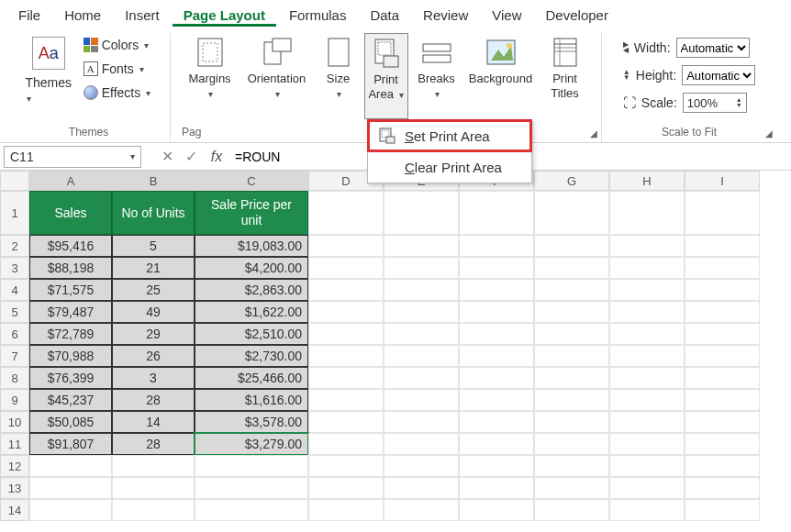  Describe the element at coordinates (71, 246) in the screenshot. I see `cell-sales-2: $95,416` at that location.